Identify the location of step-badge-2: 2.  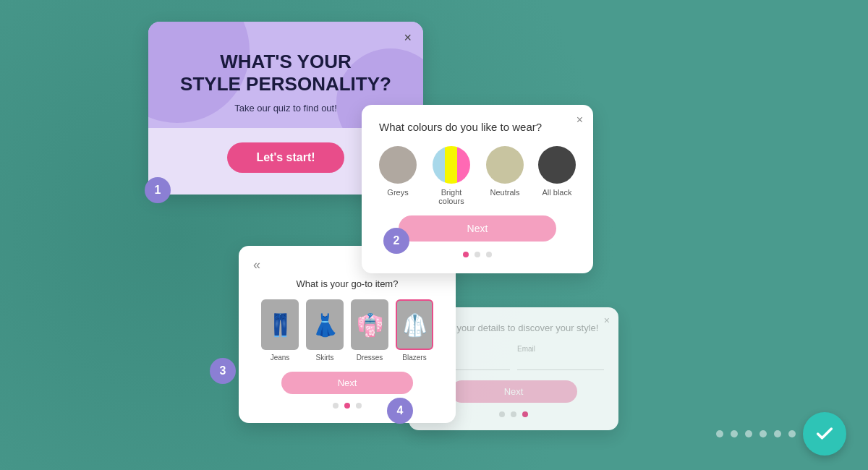
(396, 241).